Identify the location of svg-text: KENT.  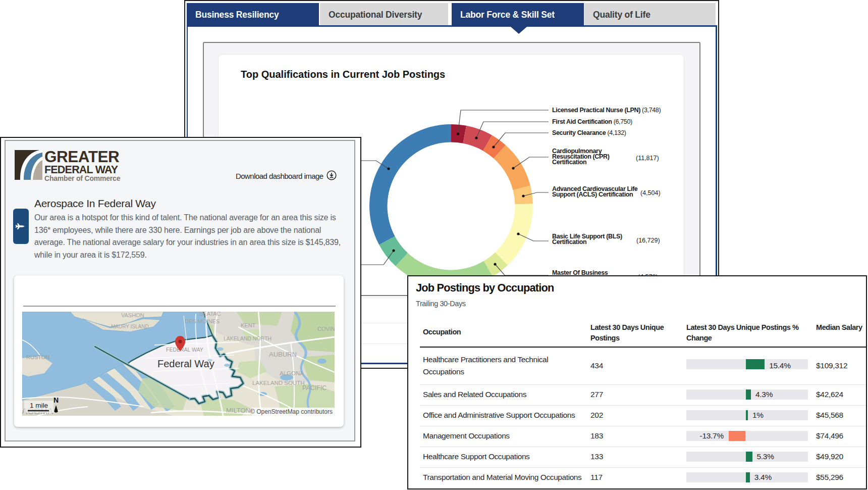
(248, 325).